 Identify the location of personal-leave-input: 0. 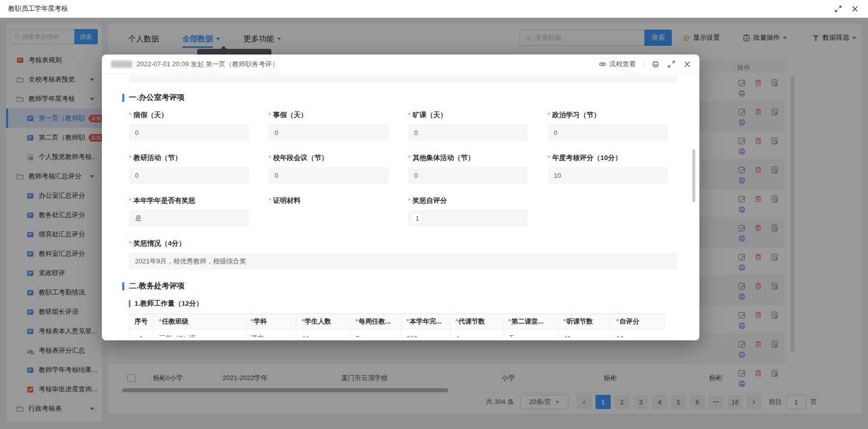
(329, 132).